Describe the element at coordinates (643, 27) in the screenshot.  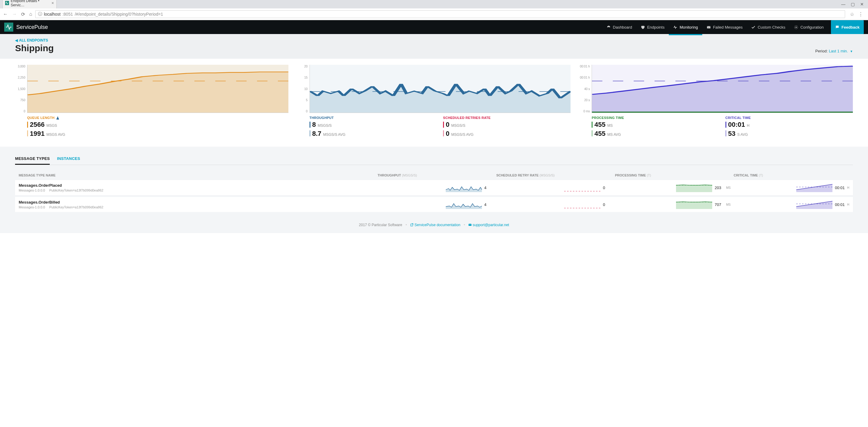
I see `heart-icon` at that location.